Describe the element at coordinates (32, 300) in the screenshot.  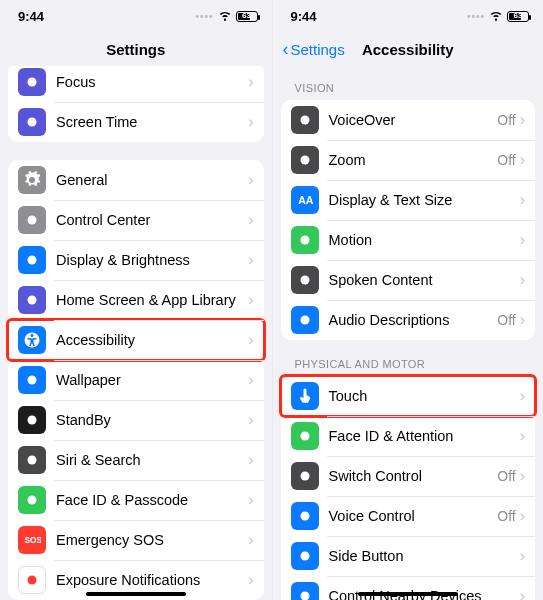
I see `home-screen-icon` at that location.